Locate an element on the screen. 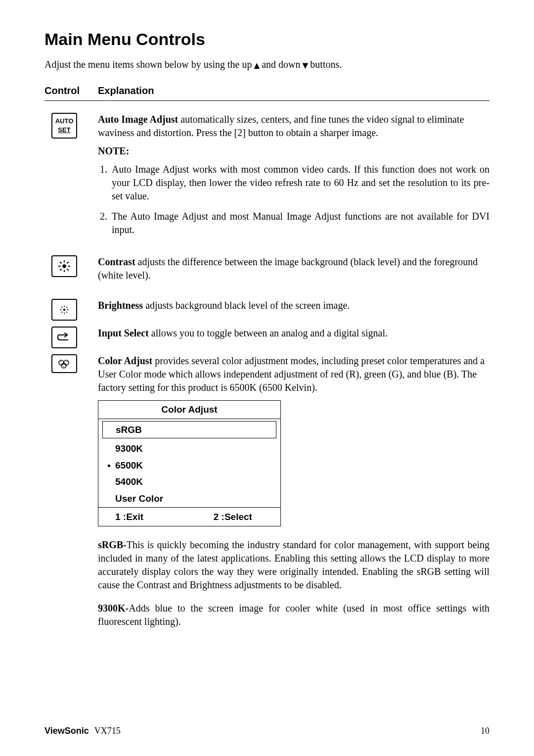 The height and width of the screenshot is (756, 534). column-headers: Control Explanation is located at coordinates (267, 91).